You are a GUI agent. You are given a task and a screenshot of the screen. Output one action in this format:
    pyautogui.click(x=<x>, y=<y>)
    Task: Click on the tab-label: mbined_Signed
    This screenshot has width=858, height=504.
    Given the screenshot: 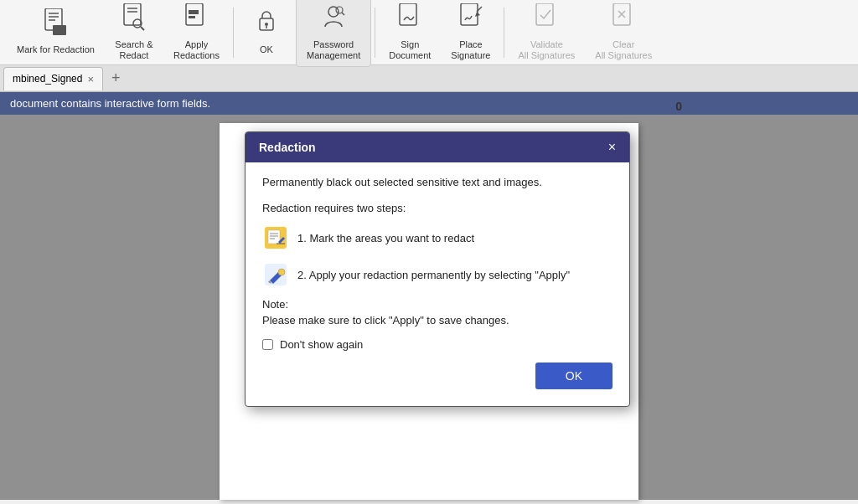 What is the action you would take?
    pyautogui.click(x=47, y=79)
    